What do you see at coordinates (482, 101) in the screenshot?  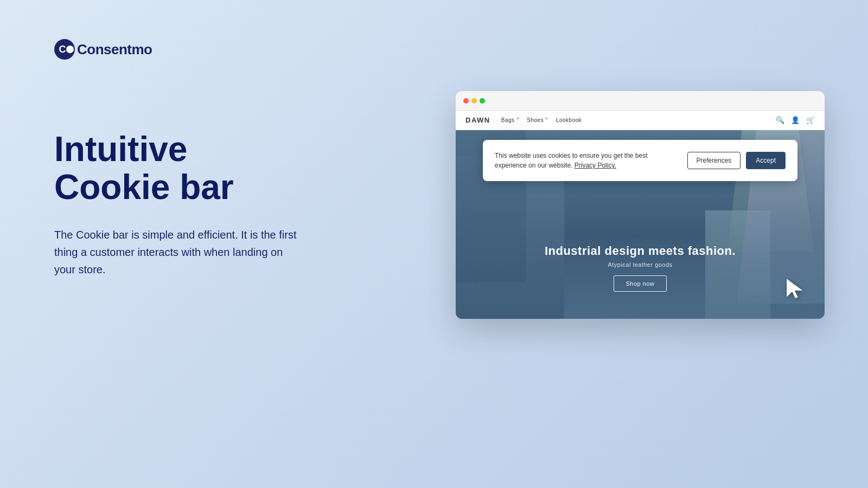 I see `maximize-dot` at bounding box center [482, 101].